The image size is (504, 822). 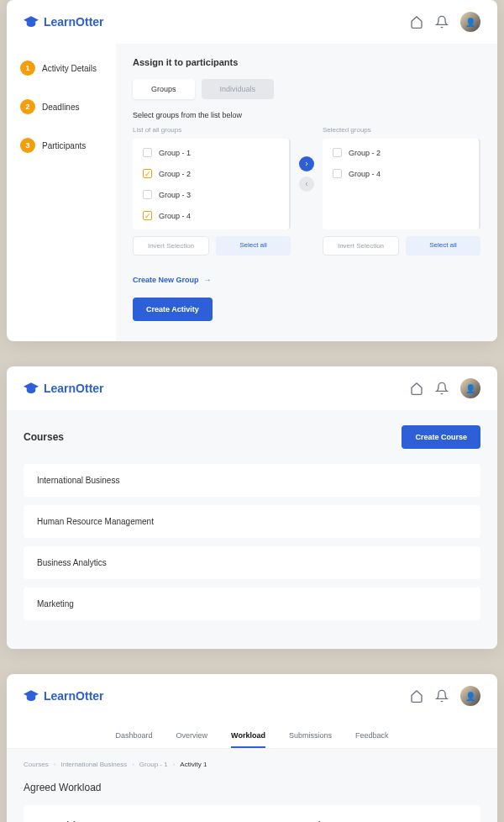 I want to click on select-all-right: Select all, so click(x=444, y=245).